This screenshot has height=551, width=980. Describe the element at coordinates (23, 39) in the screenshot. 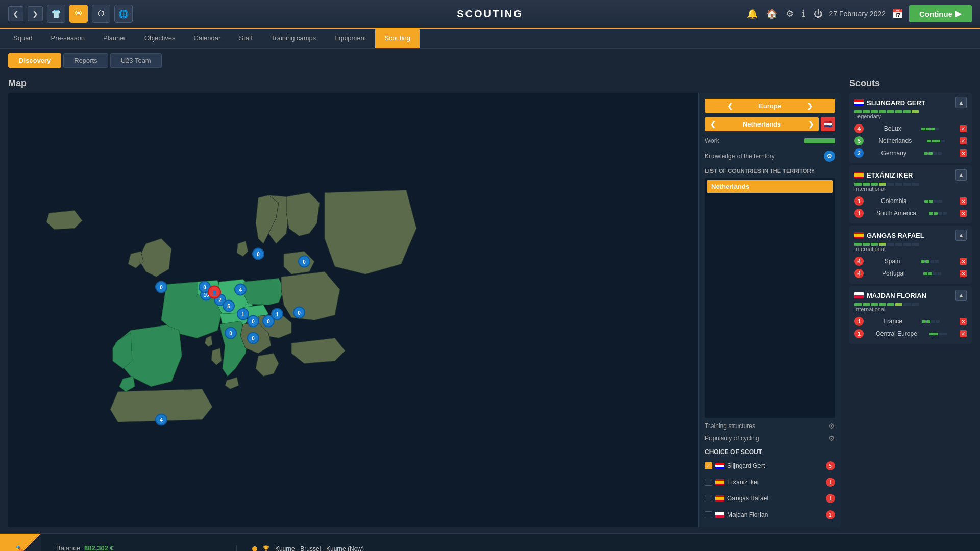

I see `tab-squad: Squad` at that location.